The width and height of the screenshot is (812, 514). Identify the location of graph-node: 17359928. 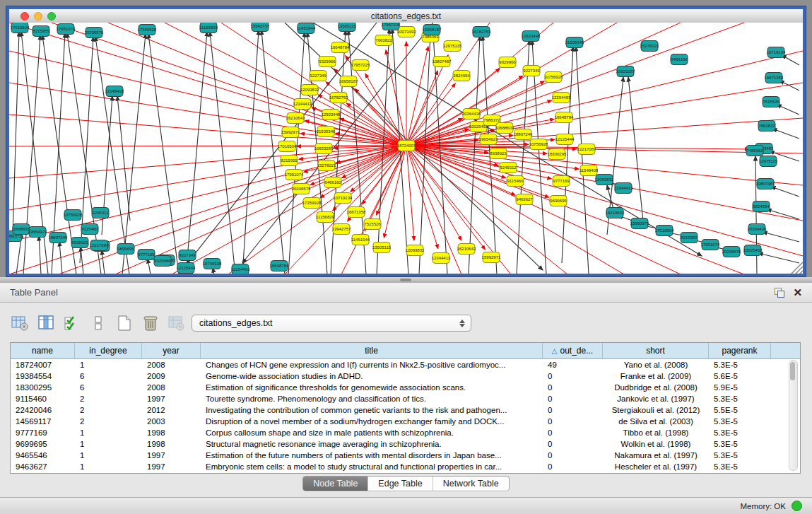
(312, 204).